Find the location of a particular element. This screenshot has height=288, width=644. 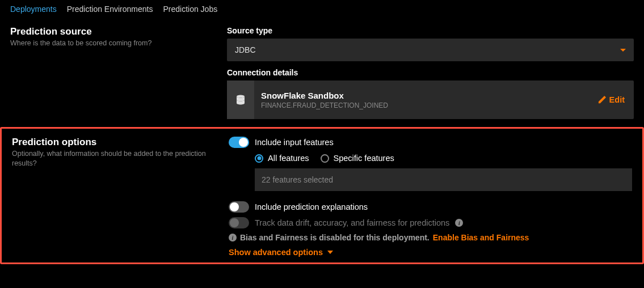

radio-all-features-label: All features is located at coordinates (288, 158).